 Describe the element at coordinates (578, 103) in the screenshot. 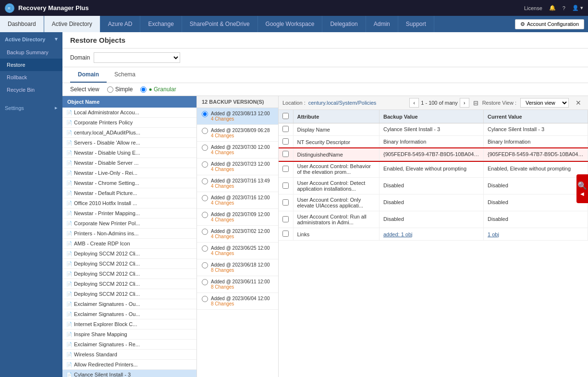

I see `close-button: ✕` at that location.